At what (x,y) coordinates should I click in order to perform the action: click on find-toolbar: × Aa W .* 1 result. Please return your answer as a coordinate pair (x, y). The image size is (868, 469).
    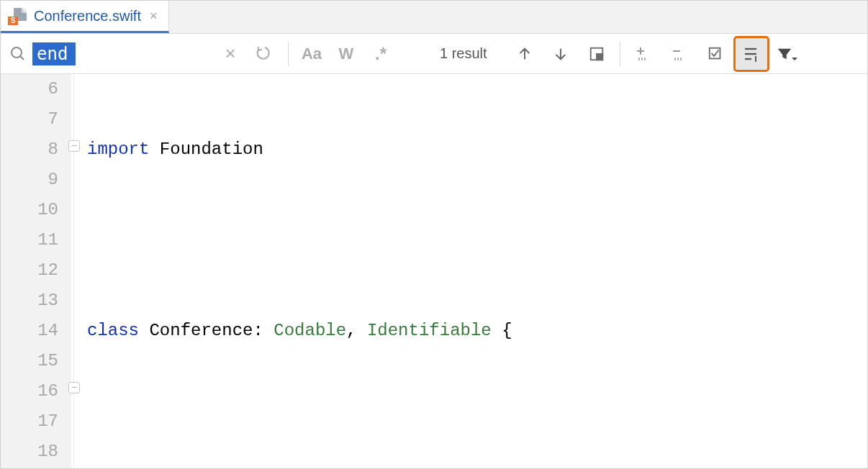
    Looking at the image, I should click on (434, 54).